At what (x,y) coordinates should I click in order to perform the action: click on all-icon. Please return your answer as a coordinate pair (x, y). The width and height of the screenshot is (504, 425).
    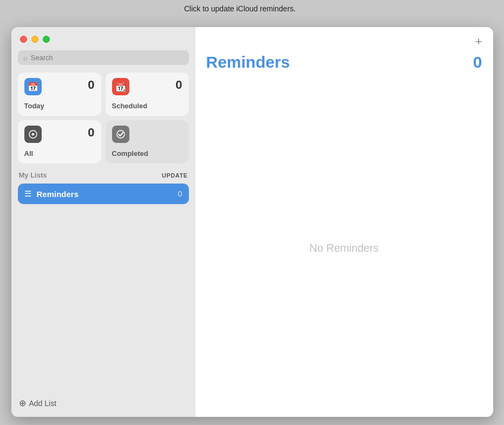
    Looking at the image, I should click on (33, 134).